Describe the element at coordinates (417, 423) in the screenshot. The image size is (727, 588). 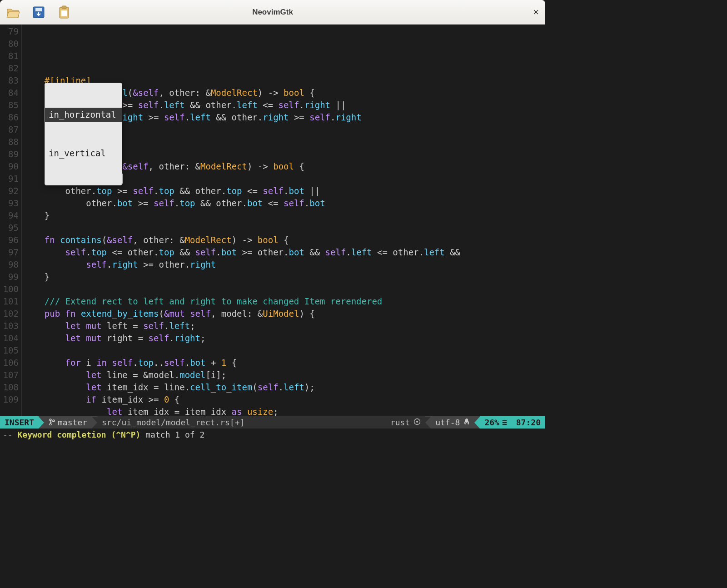
I see `rust-icon` at that location.